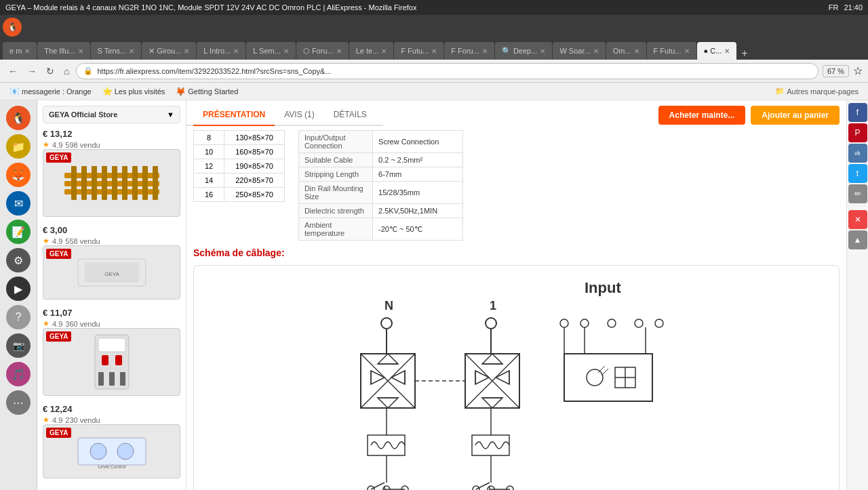 The width and height of the screenshot is (868, 490). What do you see at coordinates (727, 52) in the screenshot?
I see `tab-current-close: ✕` at bounding box center [727, 52].